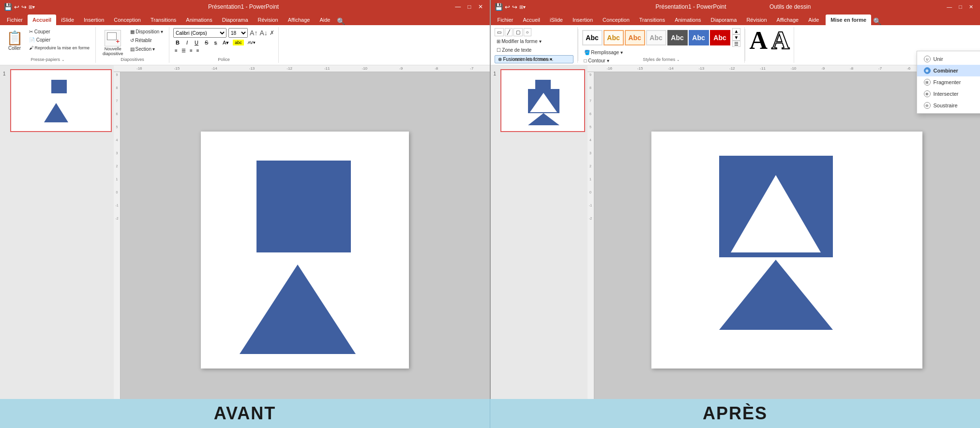 This screenshot has width=980, height=428. What do you see at coordinates (8, 7) in the screenshot?
I see `save-icon: 💾` at bounding box center [8, 7].